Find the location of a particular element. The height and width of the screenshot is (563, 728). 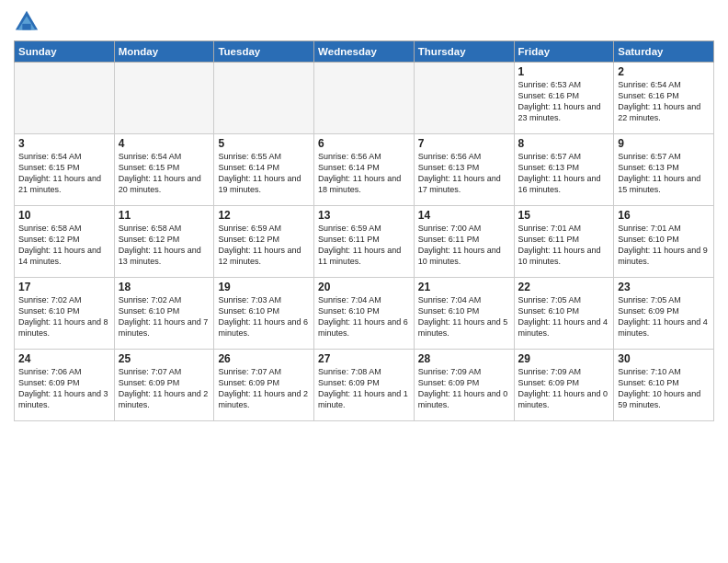

day-info: Sunrise: 7:06 AM Sunset: 6:09 PM Dayligh… is located at coordinates (64, 388).